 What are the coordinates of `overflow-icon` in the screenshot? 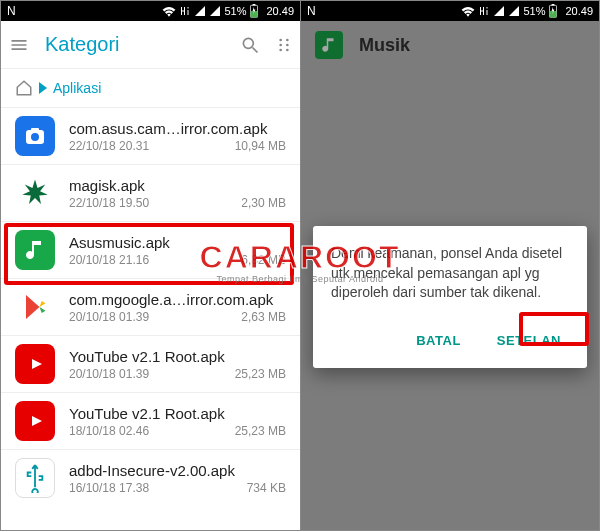 It's located at (284, 45).